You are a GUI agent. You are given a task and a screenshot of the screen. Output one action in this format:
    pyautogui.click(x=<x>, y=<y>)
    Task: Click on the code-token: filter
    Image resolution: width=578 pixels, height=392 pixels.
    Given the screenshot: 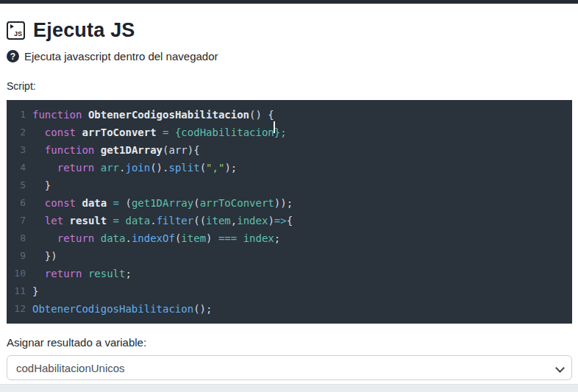 What is the action you would take?
    pyautogui.click(x=175, y=221)
    